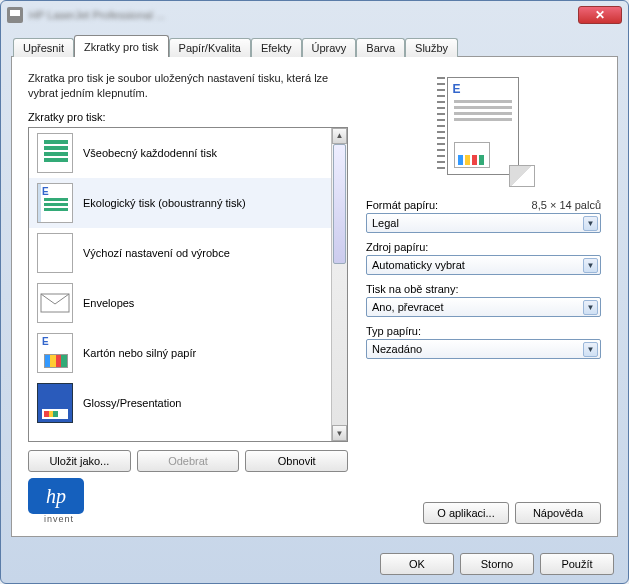  What do you see at coordinates (380, 48) in the screenshot?
I see `tab-color: Barva` at bounding box center [380, 48].